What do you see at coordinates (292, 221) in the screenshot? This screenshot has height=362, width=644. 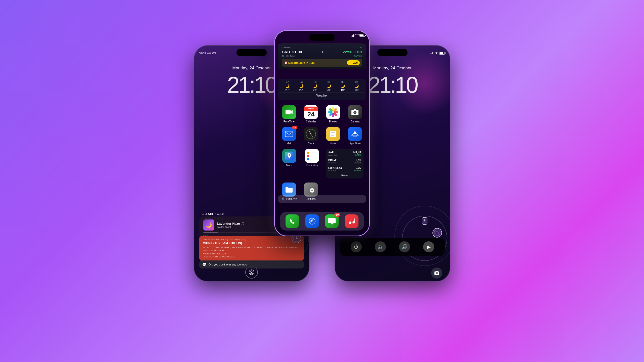 I see `dock-phone` at bounding box center [292, 221].